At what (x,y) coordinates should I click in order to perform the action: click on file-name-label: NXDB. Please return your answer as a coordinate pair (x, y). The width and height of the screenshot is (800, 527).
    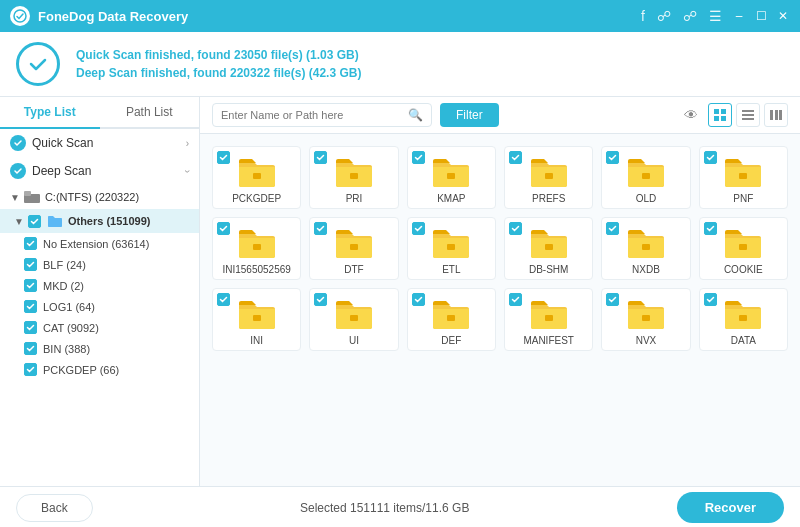
    Looking at the image, I should click on (646, 270).